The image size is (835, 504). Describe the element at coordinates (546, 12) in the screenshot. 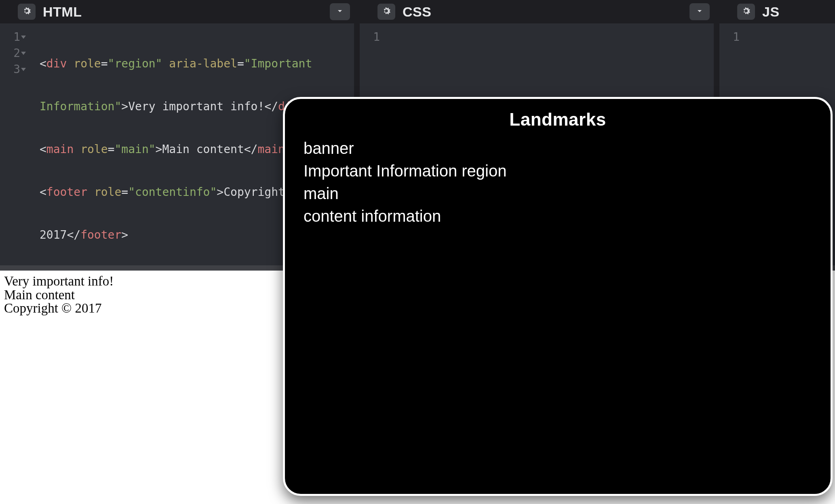

I see `panel-css-title: CSS` at that location.